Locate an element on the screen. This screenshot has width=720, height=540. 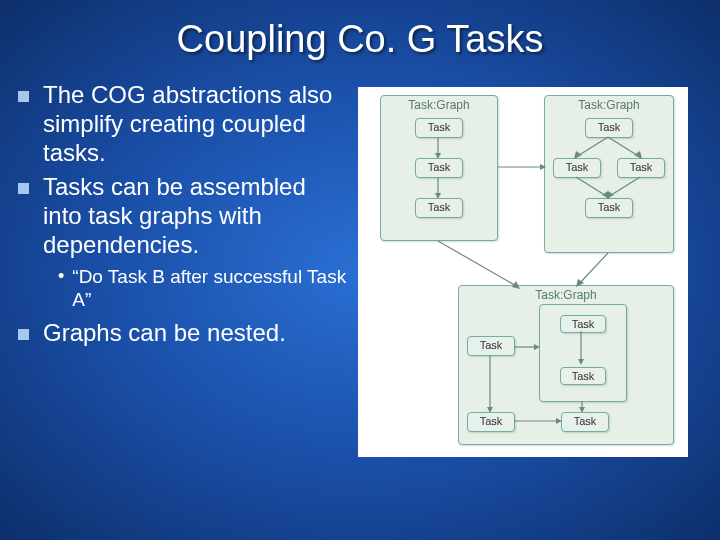
bullet-2-text: Tasks can be assembled into task graphs … is located at coordinates (196, 216).